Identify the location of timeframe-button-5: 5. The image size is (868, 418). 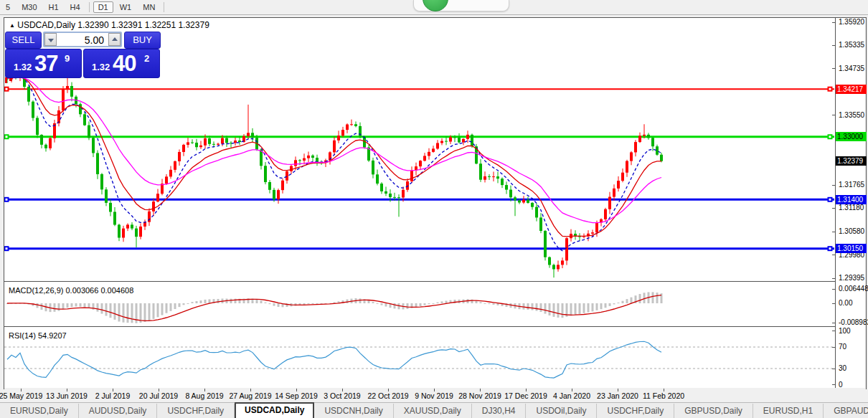
(8, 7).